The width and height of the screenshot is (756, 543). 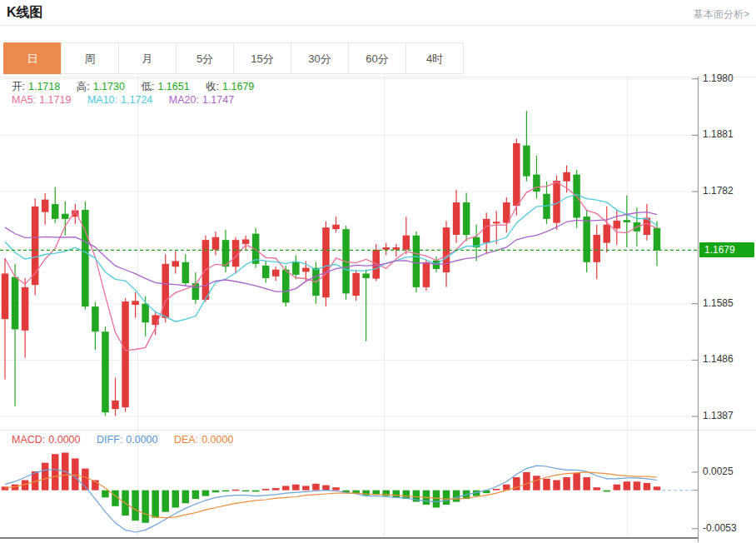 I want to click on macd-label: MACD:, so click(x=28, y=440).